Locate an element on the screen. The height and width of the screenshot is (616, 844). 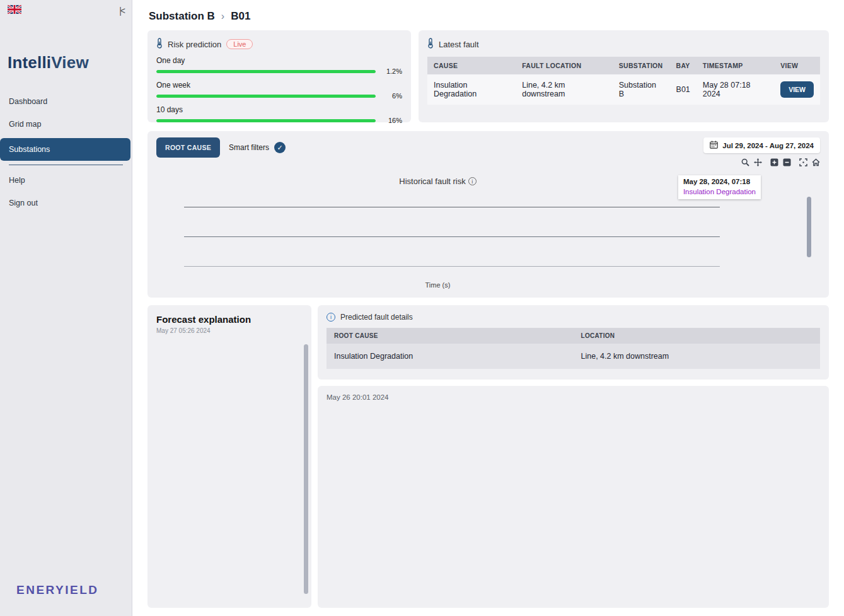
sidebar-item-dashboard: Dashboard is located at coordinates (66, 102).